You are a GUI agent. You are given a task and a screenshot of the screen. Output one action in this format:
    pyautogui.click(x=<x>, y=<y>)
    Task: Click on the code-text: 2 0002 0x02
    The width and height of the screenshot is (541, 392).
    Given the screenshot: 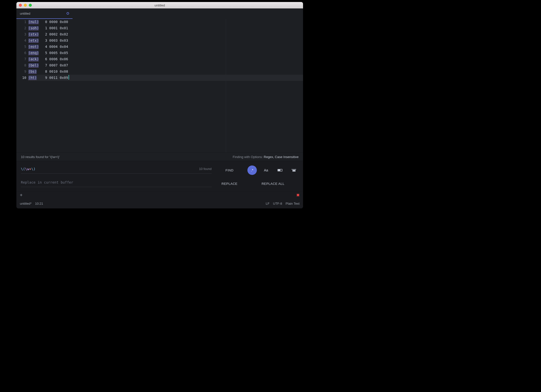 What is the action you would take?
    pyautogui.click(x=53, y=34)
    